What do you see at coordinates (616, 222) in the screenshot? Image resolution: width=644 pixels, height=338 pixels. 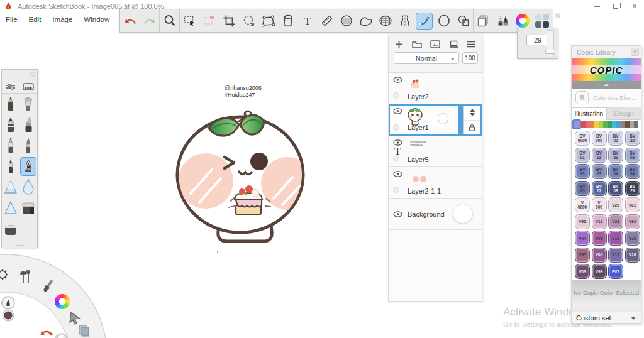 I see `copic-swatch-v22: V22` at bounding box center [616, 222].